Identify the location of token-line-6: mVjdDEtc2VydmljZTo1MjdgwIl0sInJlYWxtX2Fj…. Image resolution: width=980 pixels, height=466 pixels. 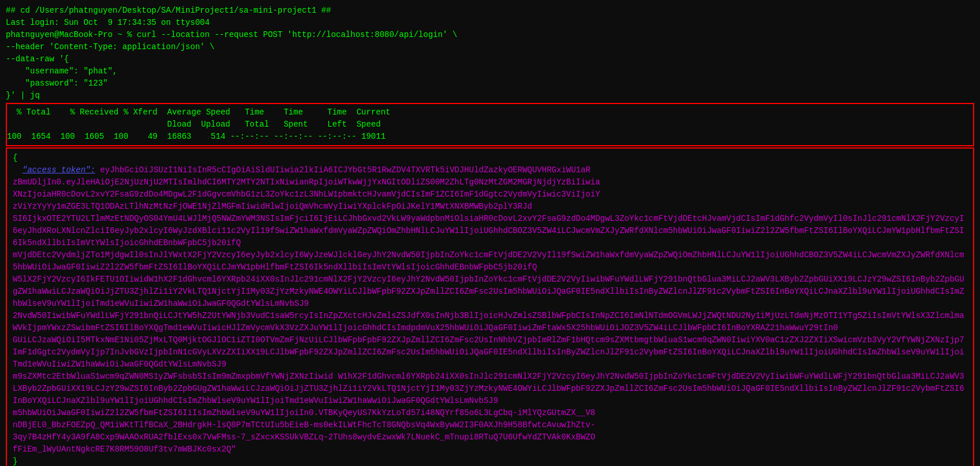
(490, 261).